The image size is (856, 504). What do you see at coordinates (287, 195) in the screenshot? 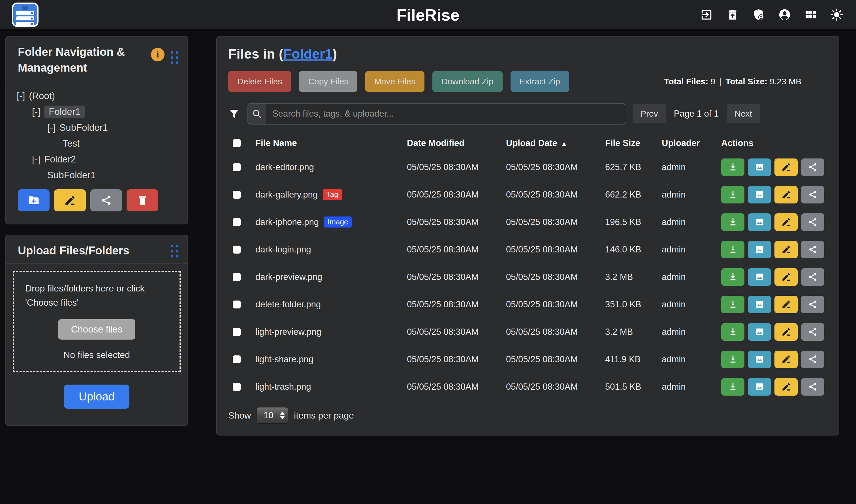
I see `file-name: dark-gallery.png` at bounding box center [287, 195].